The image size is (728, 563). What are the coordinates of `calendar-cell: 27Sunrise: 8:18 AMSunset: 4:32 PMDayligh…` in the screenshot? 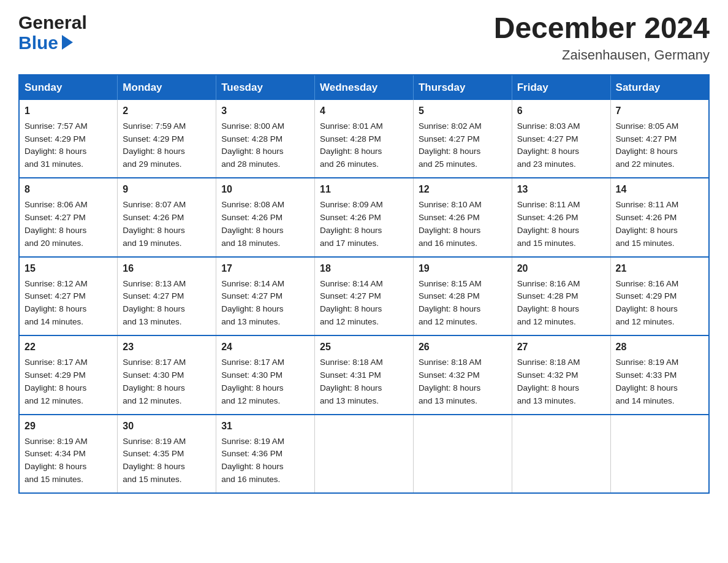 It's located at (561, 375).